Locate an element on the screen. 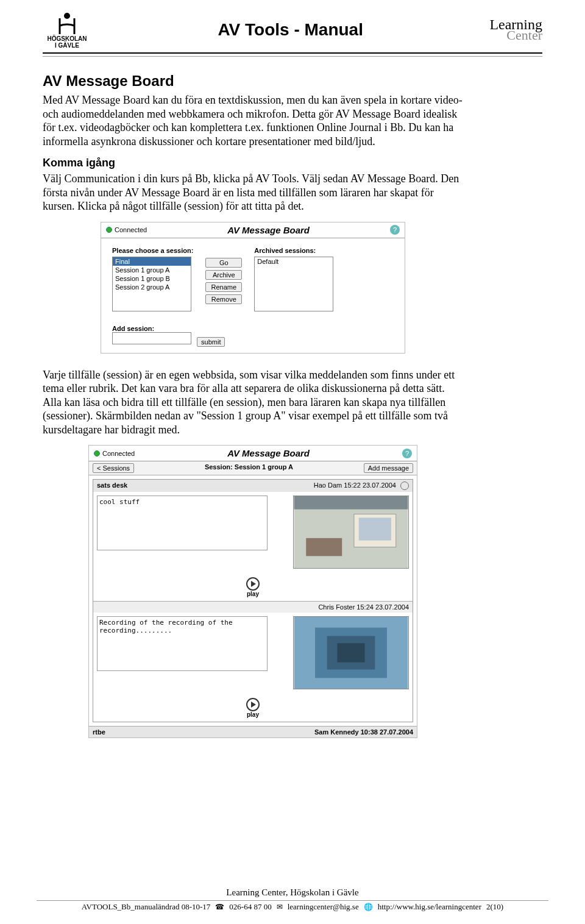  logo-line2: I GÄVLE is located at coordinates (67, 45).